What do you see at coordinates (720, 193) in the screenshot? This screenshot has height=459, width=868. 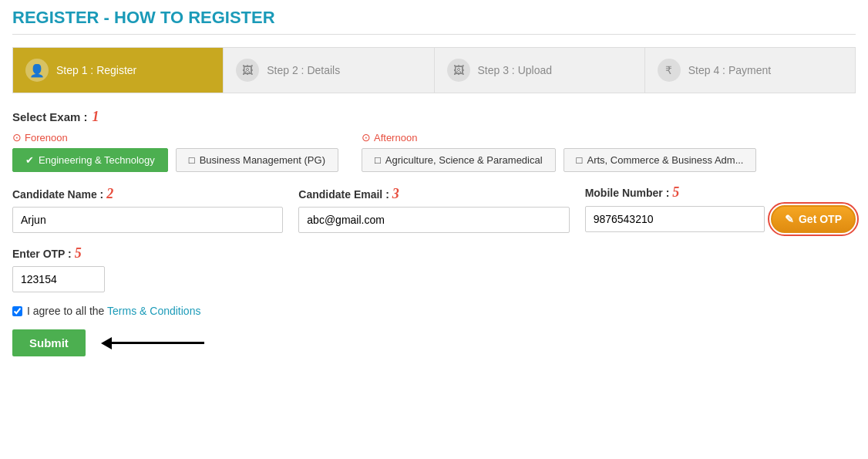 I see `mobile-number-label: Mobile Number : 5` at bounding box center [720, 193].